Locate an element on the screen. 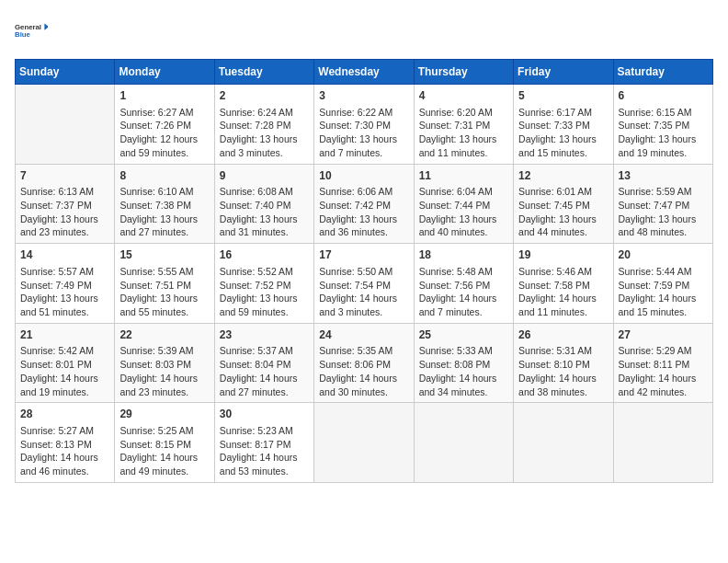  day-number: 17 is located at coordinates (364, 256).